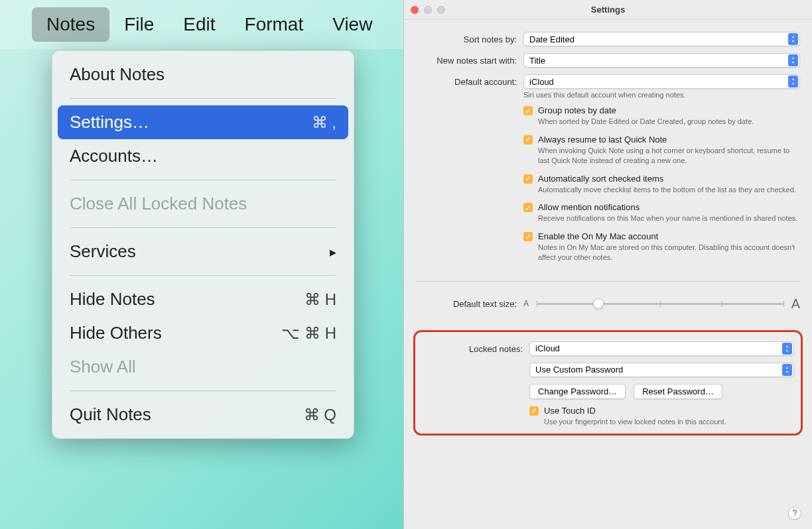  What do you see at coordinates (528, 207) in the screenshot?
I see `mention-notifications-checkbox: ✓` at bounding box center [528, 207].